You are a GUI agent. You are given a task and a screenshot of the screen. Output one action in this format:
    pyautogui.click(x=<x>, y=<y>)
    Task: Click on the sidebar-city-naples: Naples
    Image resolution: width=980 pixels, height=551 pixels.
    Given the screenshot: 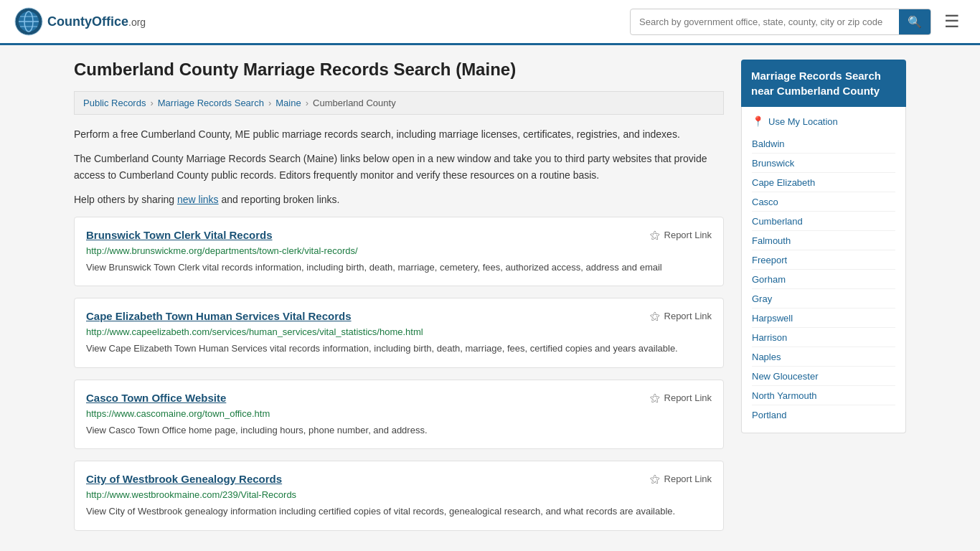 What is the action you would take?
    pyautogui.click(x=766, y=357)
    